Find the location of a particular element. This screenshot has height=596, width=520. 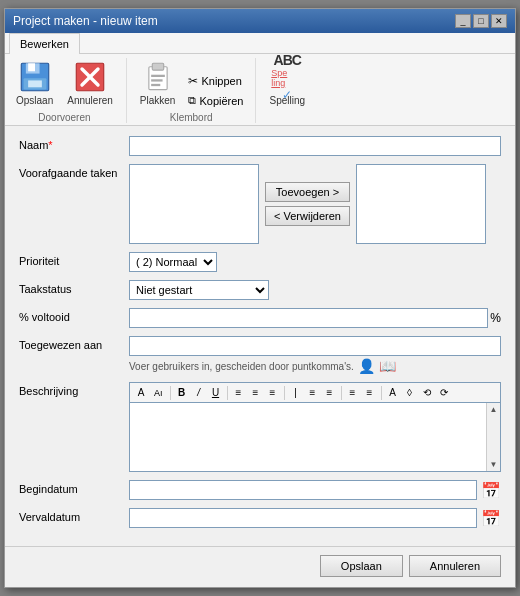

doorvoeren-buttons: Opslaan Annuleren is located at coordinates (64, 84).